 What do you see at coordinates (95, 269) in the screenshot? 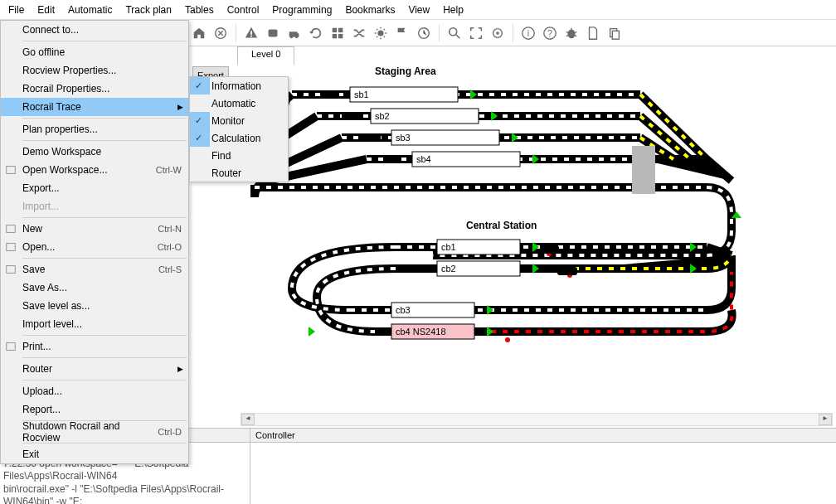
I see `file-menu-undefined: SaveCtrl-S` at bounding box center [95, 269].